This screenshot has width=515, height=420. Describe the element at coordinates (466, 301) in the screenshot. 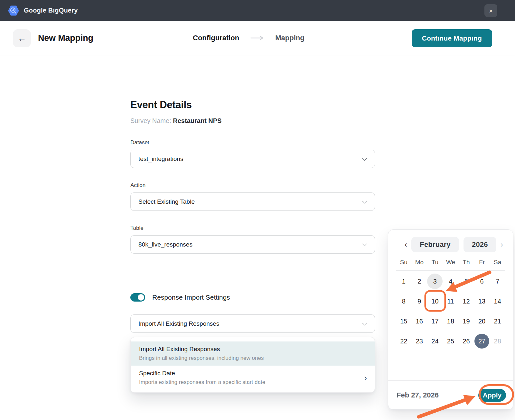

I see `calendar-day-12: 12` at that location.